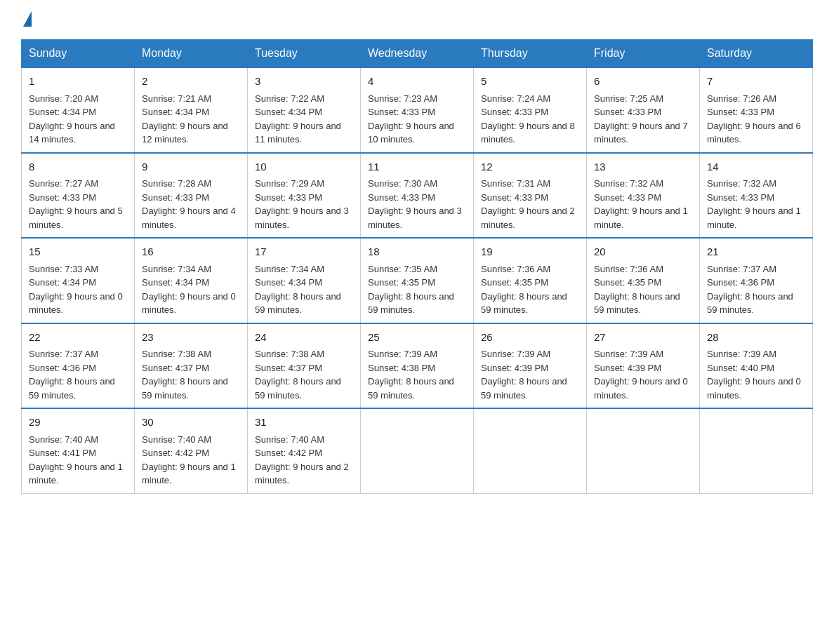 The image size is (834, 644). Describe the element at coordinates (417, 196) in the screenshot. I see `calendar-cell: 11Sunrise: 7:30 AMSunset: 4:33 PMDayligh…` at that location.